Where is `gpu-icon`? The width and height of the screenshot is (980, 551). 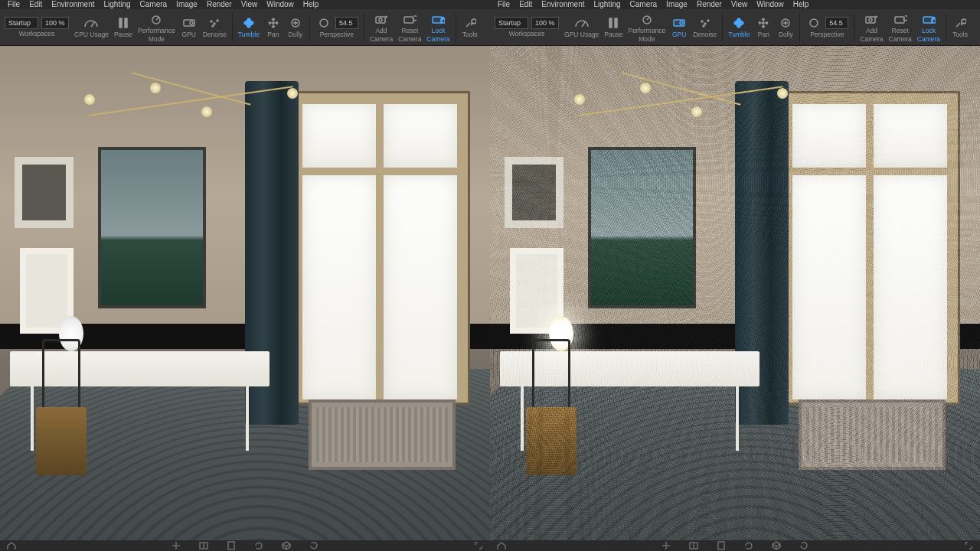 gpu-icon is located at coordinates (679, 23).